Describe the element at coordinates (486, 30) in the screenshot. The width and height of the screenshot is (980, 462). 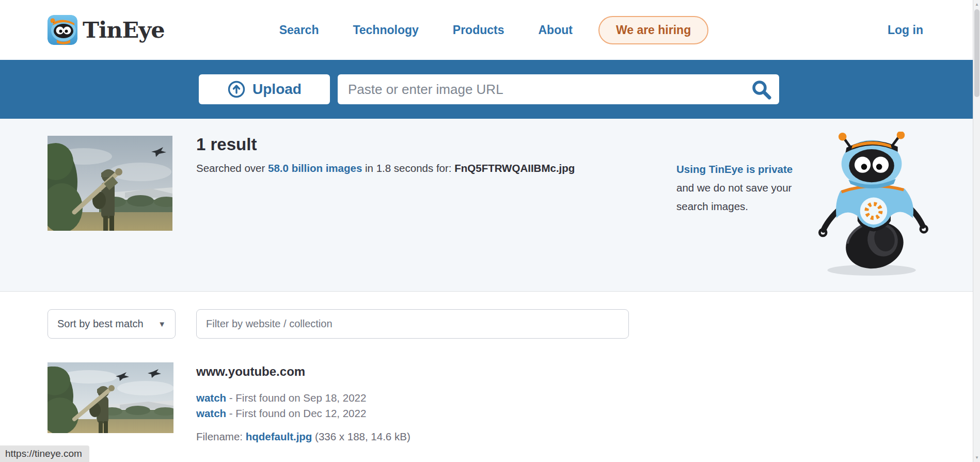
I see `app-header: TinEye Search Technology Products About …` at that location.